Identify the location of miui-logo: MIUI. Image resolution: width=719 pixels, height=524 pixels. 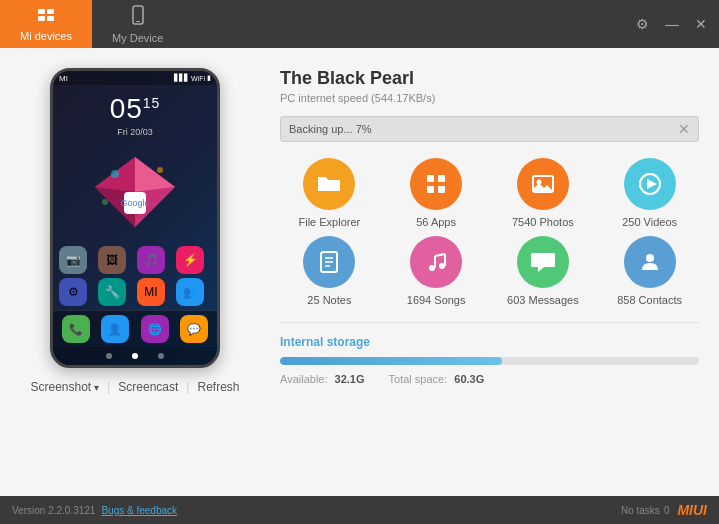
(692, 510).